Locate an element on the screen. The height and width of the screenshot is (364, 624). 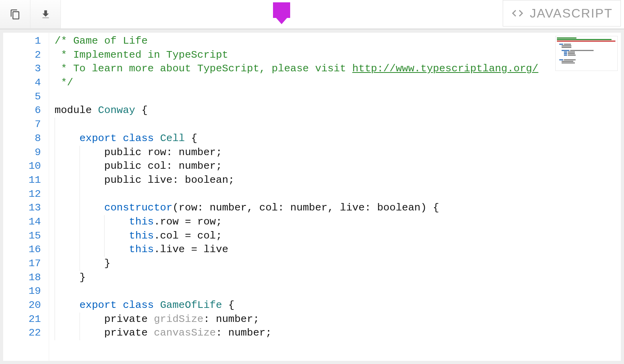
line-number: 16 is located at coordinates (22, 250).